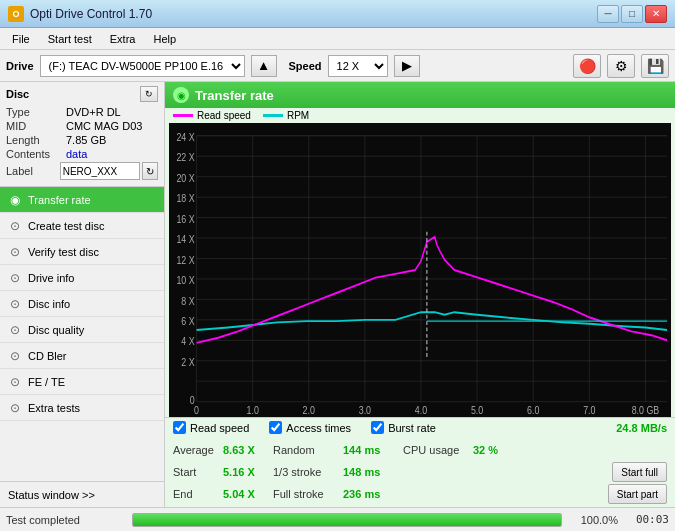 The height and width of the screenshot is (531, 675). I want to click on sidebar-item-cd-bler: ⊙ CD Bler, so click(82, 356).